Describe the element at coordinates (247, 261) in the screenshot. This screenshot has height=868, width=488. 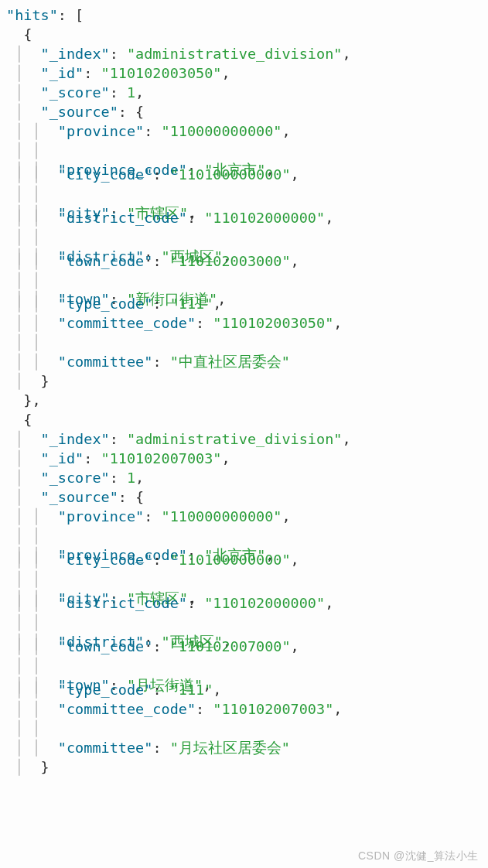
I see `town-code-line: │ │ "town_code": "110102003000",` at that location.